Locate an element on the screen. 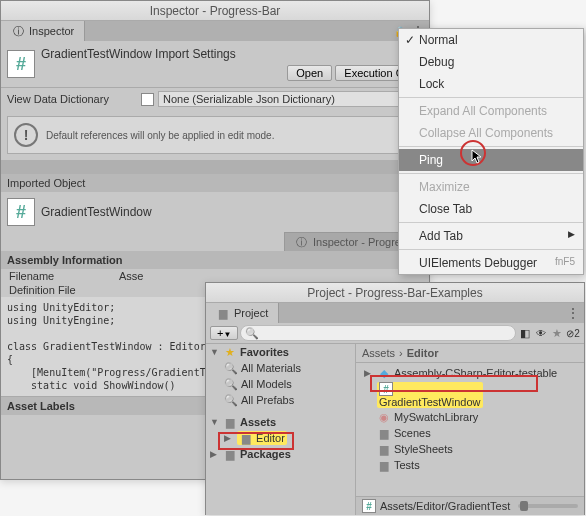 The height and width of the screenshot is (516, 586). warning-icon: ! is located at coordinates (26, 135).